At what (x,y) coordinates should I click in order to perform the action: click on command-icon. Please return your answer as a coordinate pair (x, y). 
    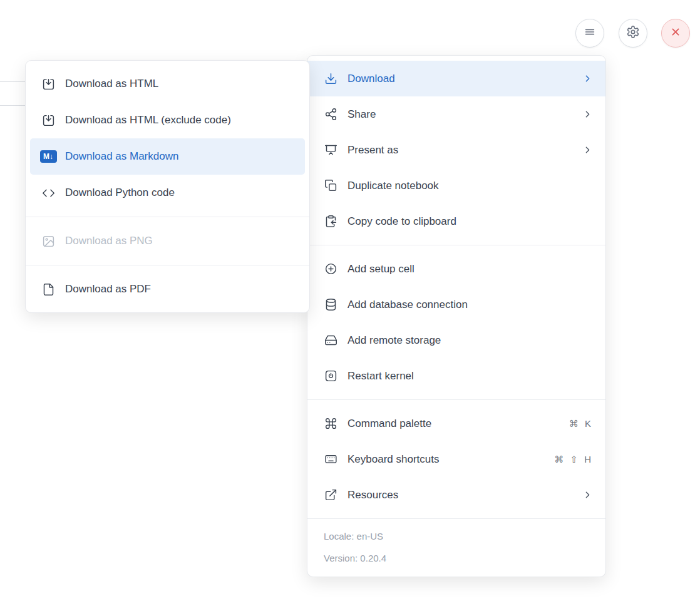
    Looking at the image, I should click on (331, 424).